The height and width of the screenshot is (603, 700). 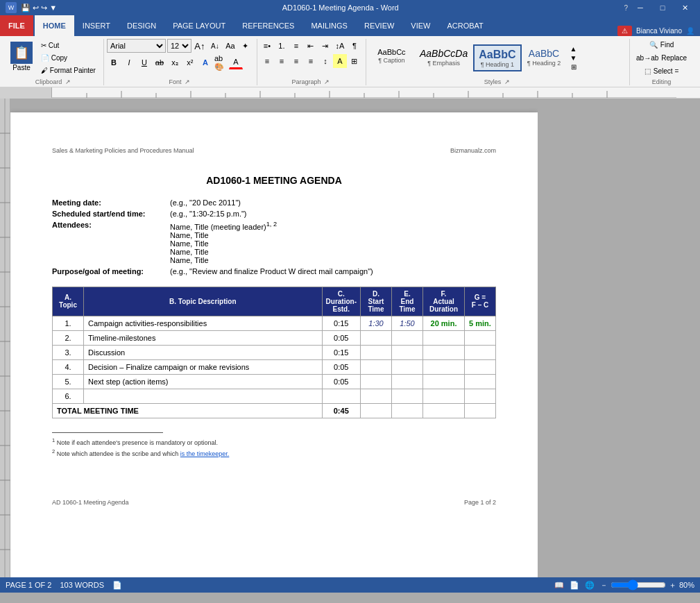 What do you see at coordinates (274, 214) in the screenshot?
I see `field-scheduled-time: Scheduled start/end time: (e.g., "1:30-2…` at bounding box center [274, 214].